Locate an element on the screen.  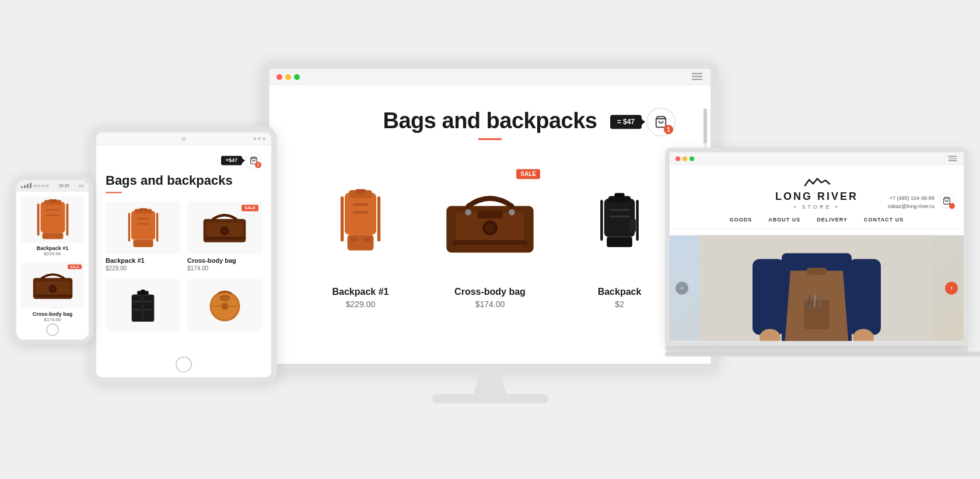
tablet-cart-button: 1 is located at coordinates (254, 160).